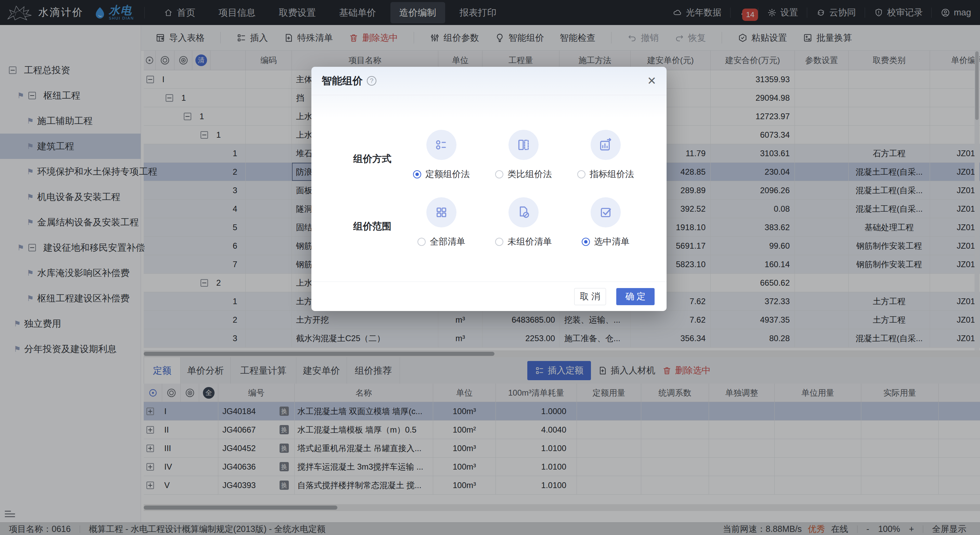 Image resolution: width=980 pixels, height=535 pixels. I want to click on close-icon: ✕, so click(652, 81).